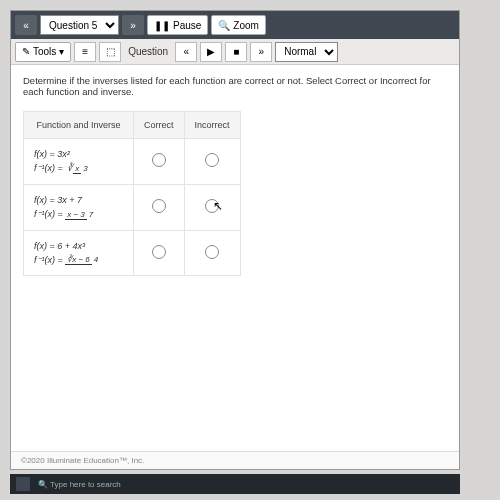  I want to click on table-row: f(x) = 3x + 7 f⁻¹(x) = x − 37 ↖, so click(132, 207).